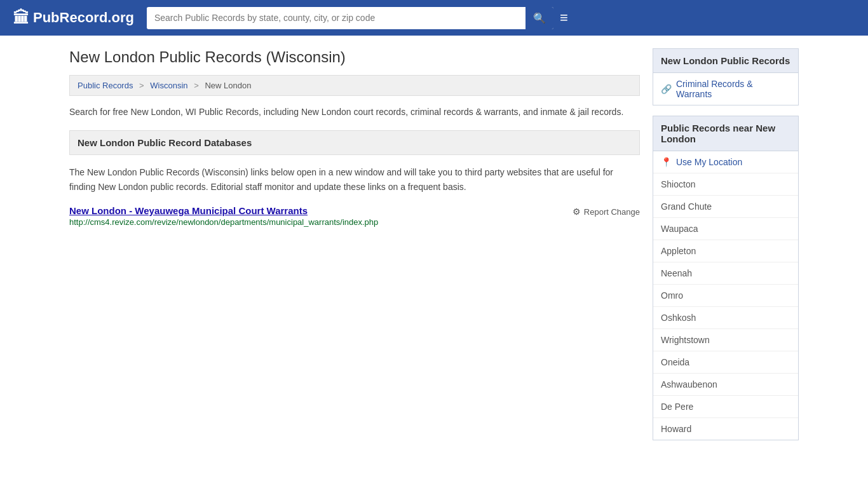 The height and width of the screenshot is (488, 868). I want to click on oneida-label: Oneida, so click(675, 362).